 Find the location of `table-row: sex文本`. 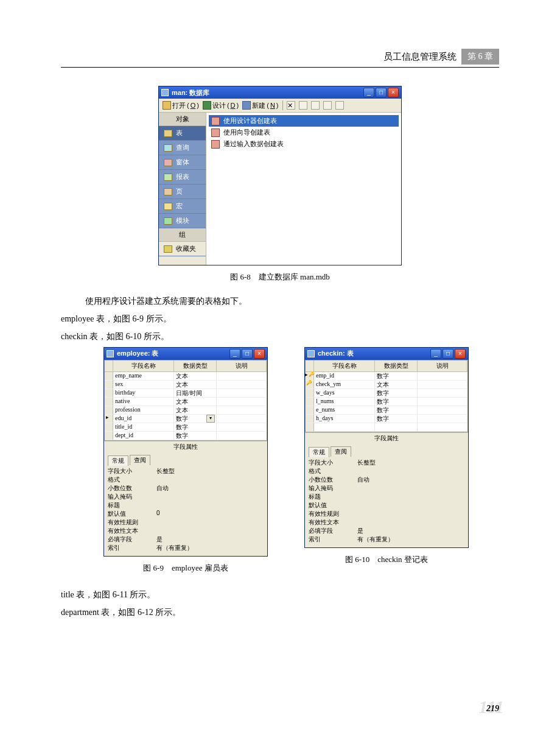

table-row: sex文本 is located at coordinates (186, 385).